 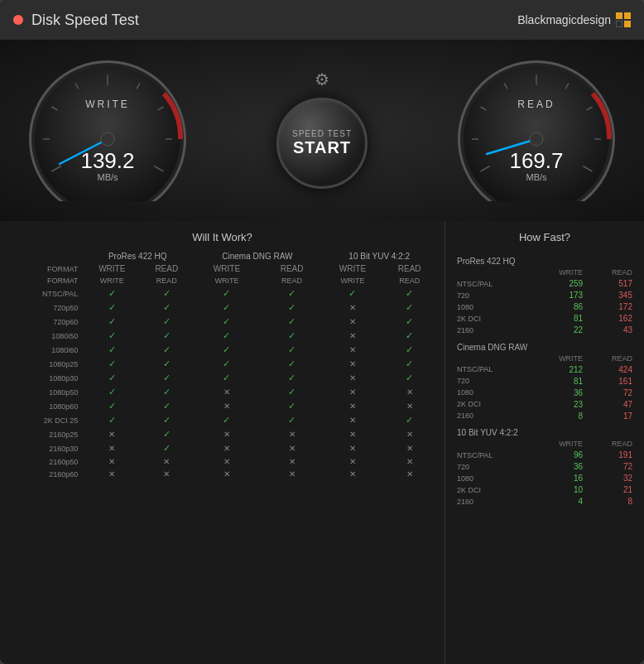 What do you see at coordinates (46, 462) in the screenshot?
I see `format-cell: 2160p50` at bounding box center [46, 462].